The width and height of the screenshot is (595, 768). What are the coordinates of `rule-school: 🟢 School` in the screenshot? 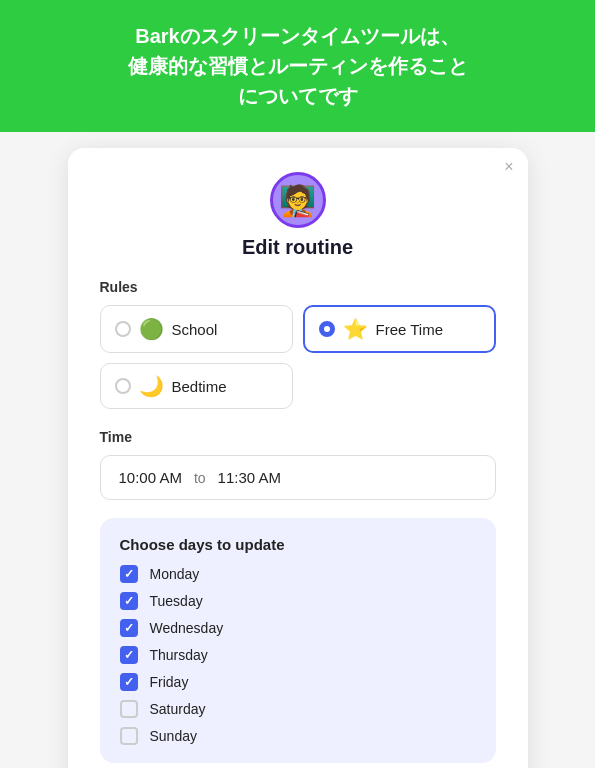 It's located at (196, 329).